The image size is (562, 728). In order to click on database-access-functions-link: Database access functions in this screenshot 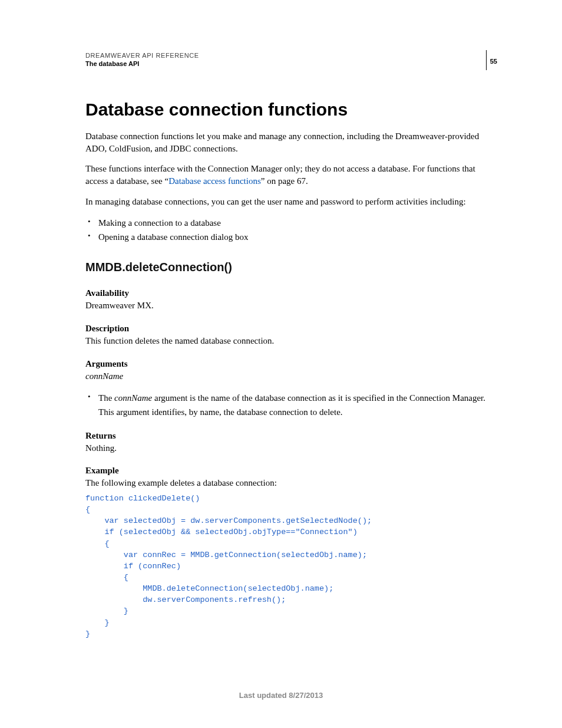, I will do `click(214, 181)`.